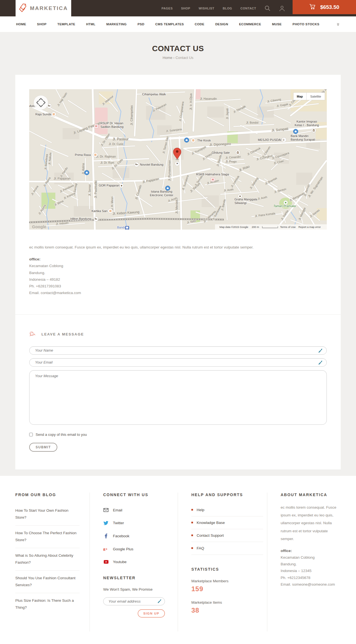 The height and width of the screenshot is (644, 356). I want to click on youtube-icon, so click(106, 562).